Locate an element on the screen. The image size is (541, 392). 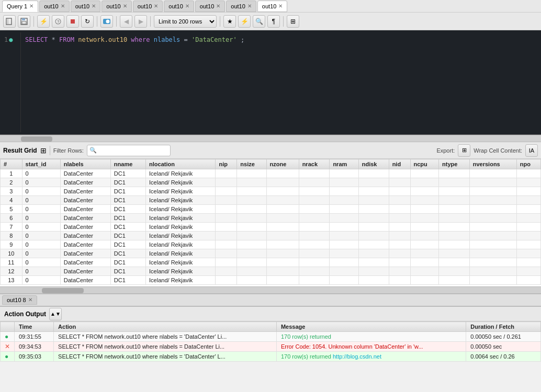
tab-out10-5: out10 ✕ is located at coordinates (179, 6).